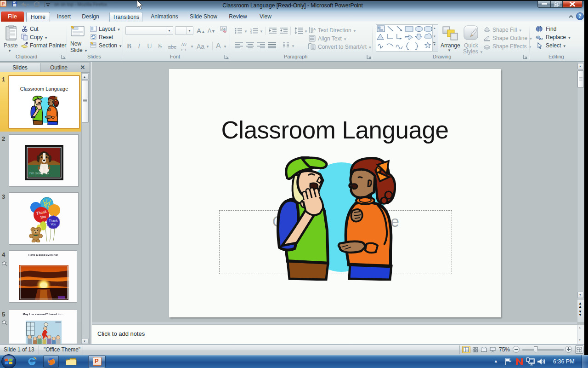  What do you see at coordinates (53, 224) in the screenshot?
I see `svg-text: You` at bounding box center [53, 224].